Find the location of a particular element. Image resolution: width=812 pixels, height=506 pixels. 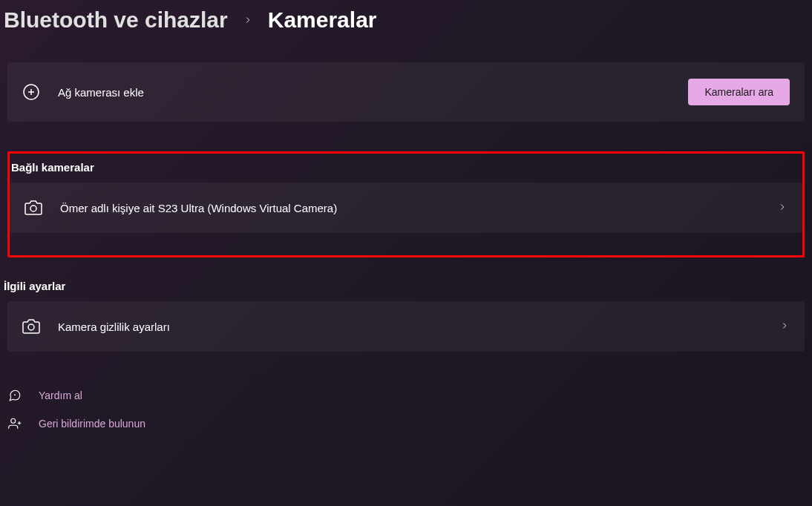

camera-item-left: Ömer adlı kişiye ait S23 Ultra (Windows … is located at coordinates (181, 208).